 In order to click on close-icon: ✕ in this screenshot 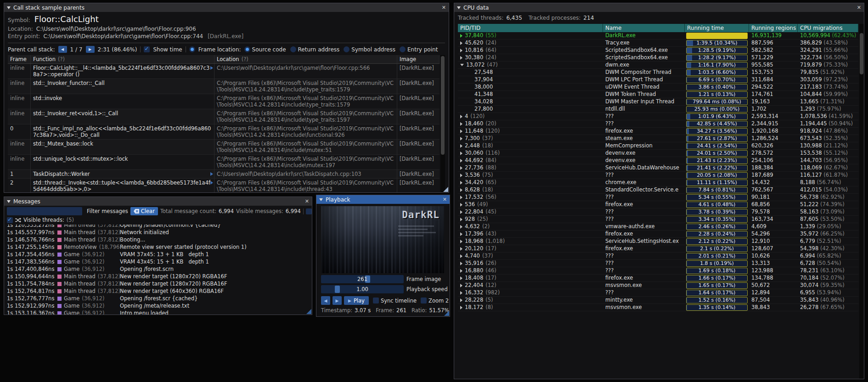, I will do `click(445, 199)`.